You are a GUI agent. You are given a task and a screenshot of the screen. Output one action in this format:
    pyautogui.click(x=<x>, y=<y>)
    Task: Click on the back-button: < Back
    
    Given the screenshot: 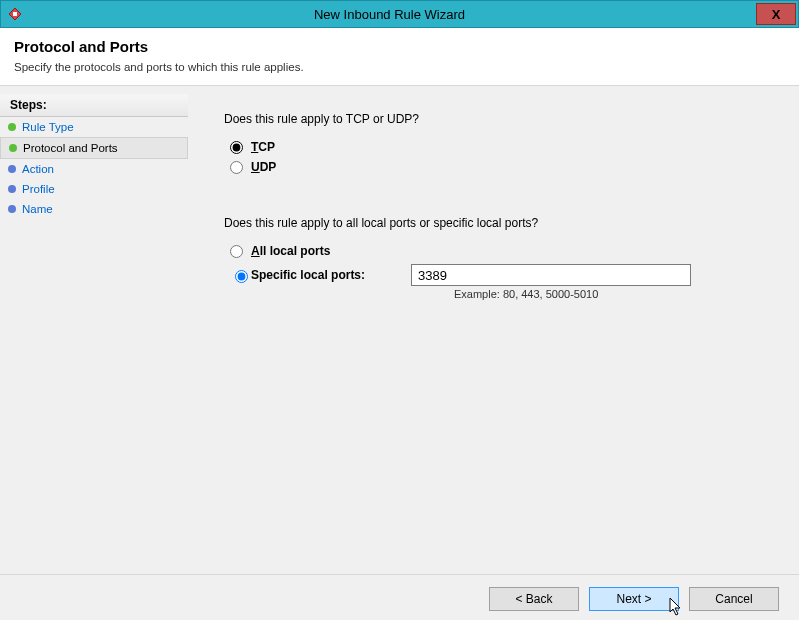 What is the action you would take?
    pyautogui.click(x=534, y=599)
    